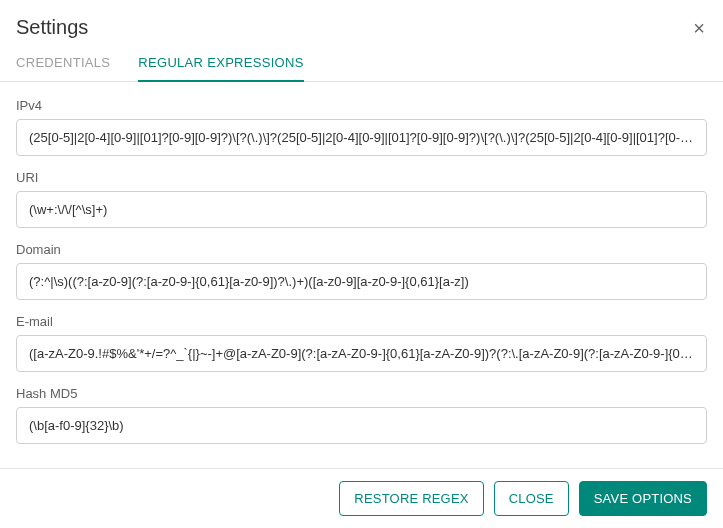 The height and width of the screenshot is (528, 723). Describe the element at coordinates (362, 106) in the screenshot. I see `label-ipv4: IPv4` at that location.